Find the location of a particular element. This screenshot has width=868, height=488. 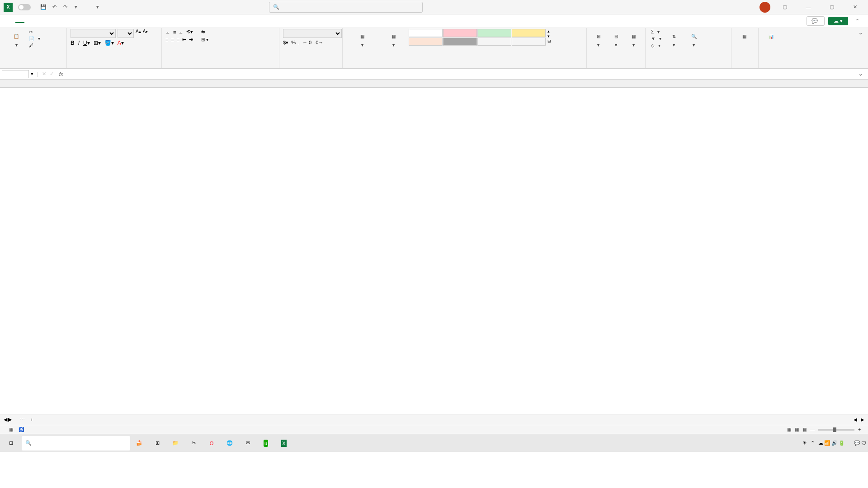

align-right-icon: ≡ is located at coordinates (178, 40).